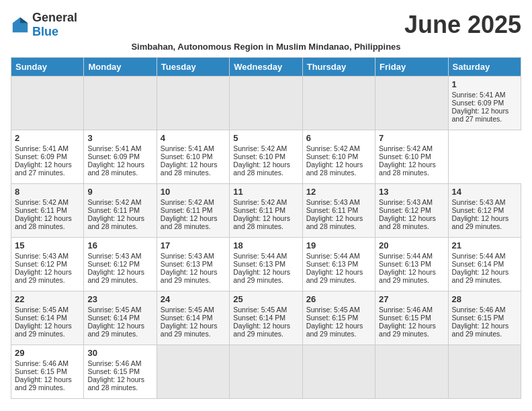  I want to click on day-number: 19, so click(339, 246).